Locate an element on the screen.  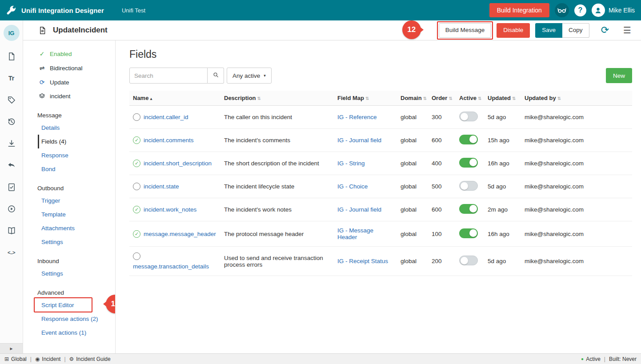
sidebar-item-bond: Bond is located at coordinates (69, 169).